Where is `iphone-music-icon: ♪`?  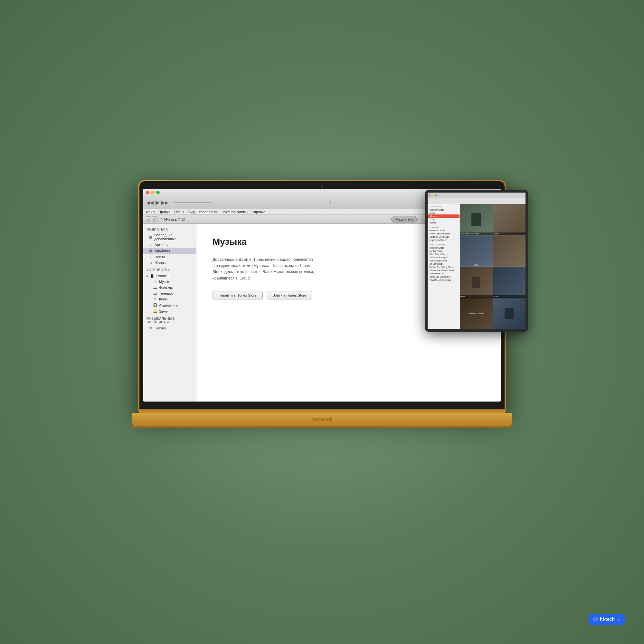 iphone-music-icon: ♪ is located at coordinates (155, 282).